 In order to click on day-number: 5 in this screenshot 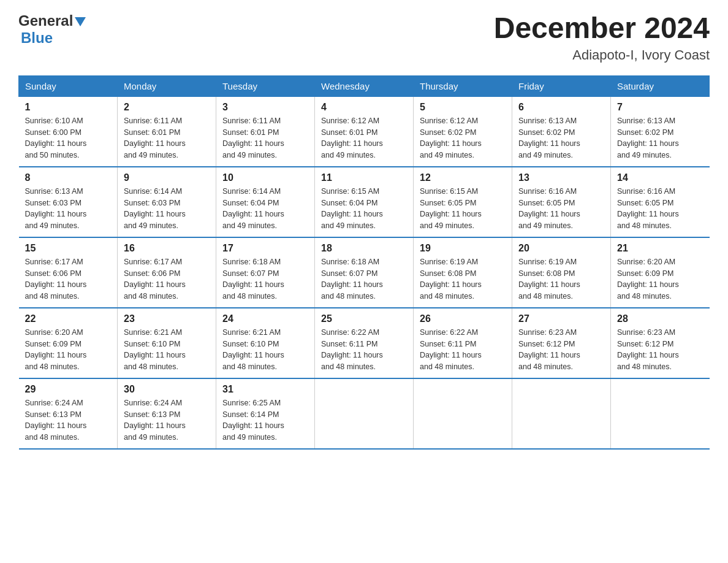, I will do `click(463, 107)`.